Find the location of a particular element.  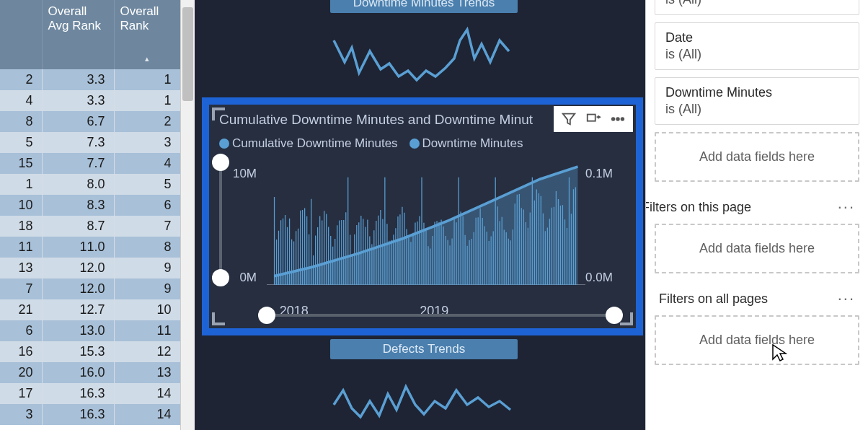

table-cell: 9 is located at coordinates (147, 268).